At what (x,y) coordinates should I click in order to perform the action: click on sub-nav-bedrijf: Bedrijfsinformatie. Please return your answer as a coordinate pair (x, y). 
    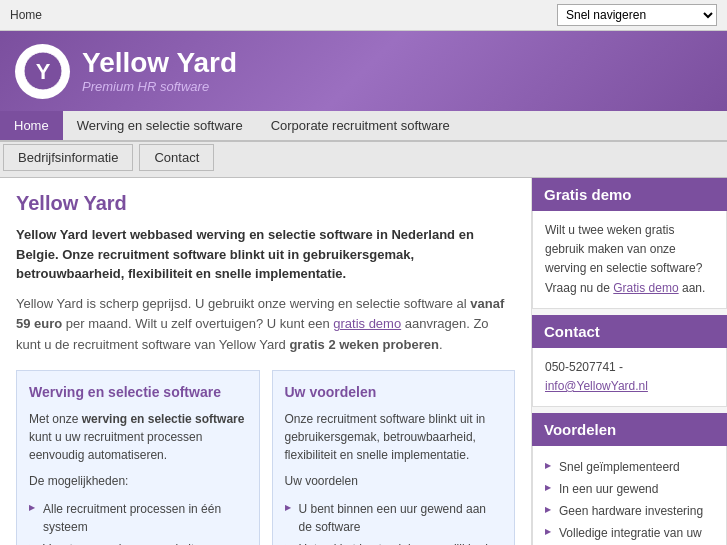
    Looking at the image, I should click on (68, 158).